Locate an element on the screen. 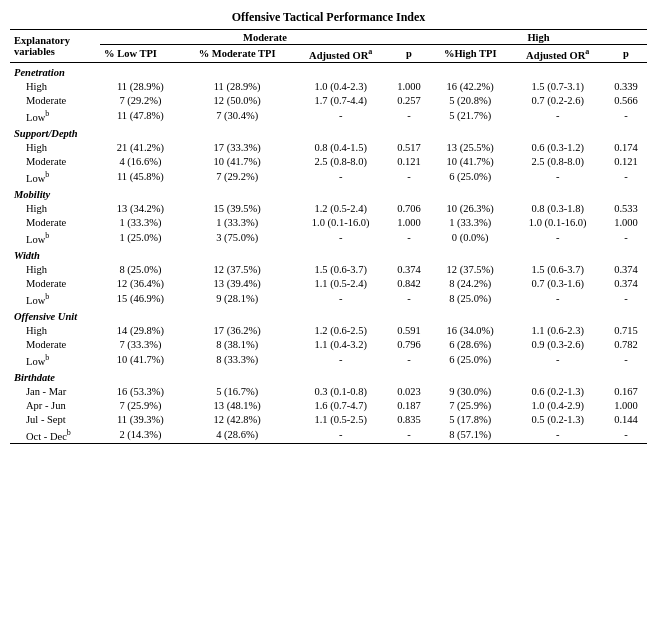  header-adj-or-mod: Adjusted ORa is located at coordinates (340, 54).